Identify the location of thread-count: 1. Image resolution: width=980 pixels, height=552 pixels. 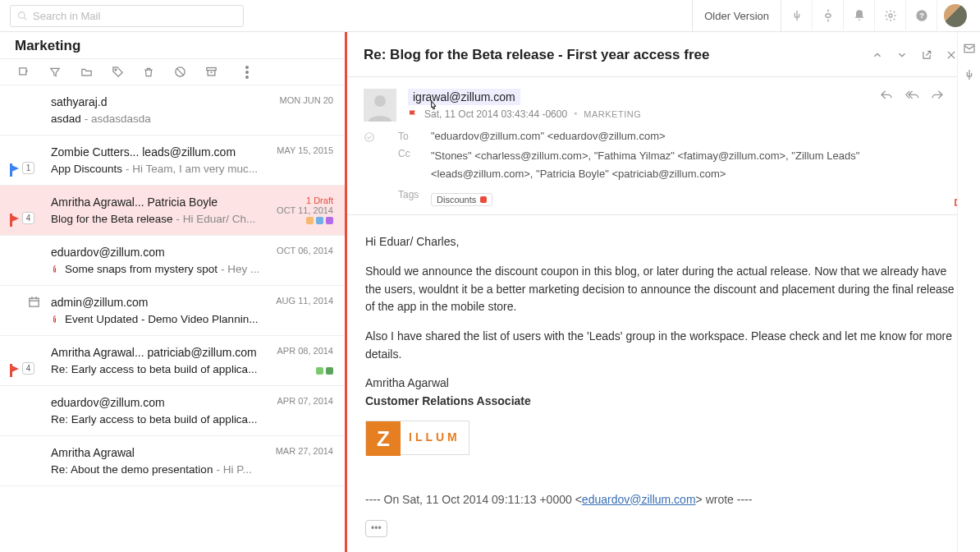
(28, 168).